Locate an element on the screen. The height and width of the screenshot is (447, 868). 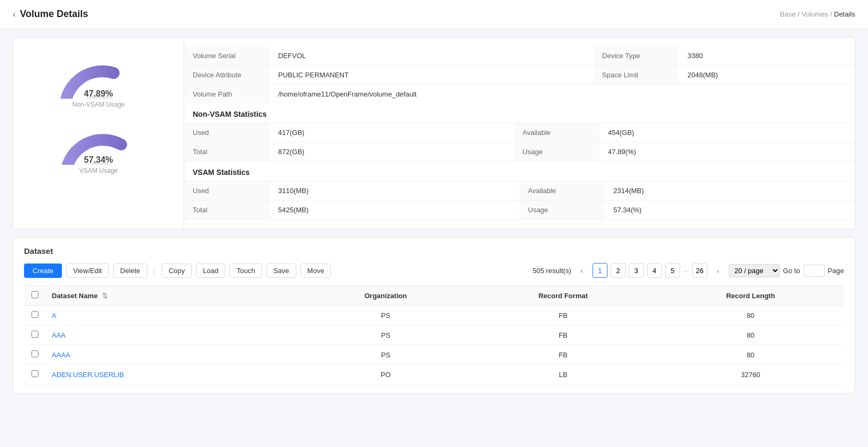
value-volume-serial: DEFVOL is located at coordinates (431, 56).